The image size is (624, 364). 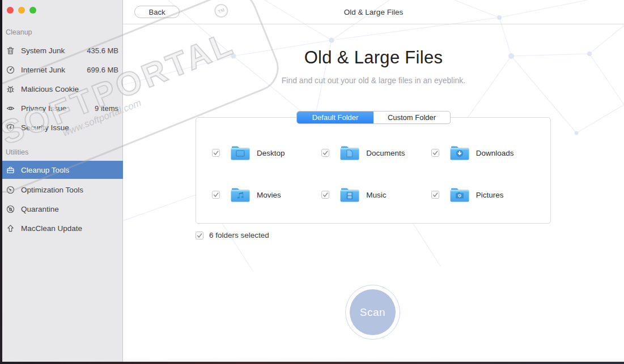 What do you see at coordinates (376, 195) in the screenshot?
I see `folder-name: Music` at bounding box center [376, 195].